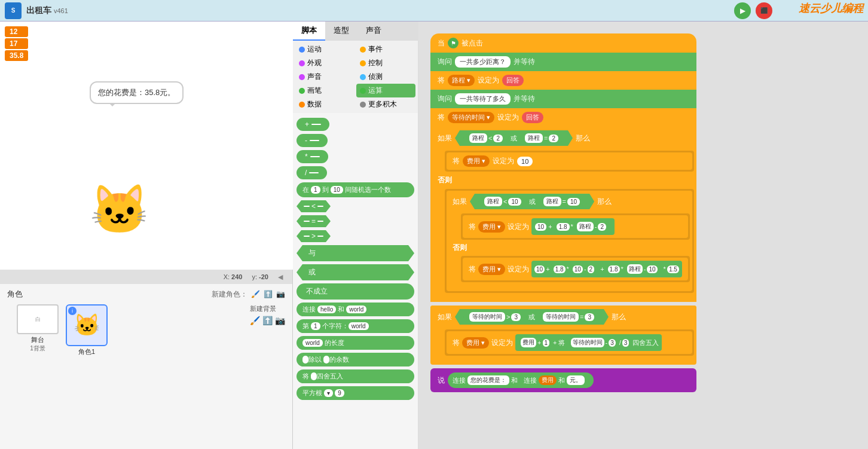 The image size is (868, 449). I want to click on op-gt-block: >, so click(313, 236).